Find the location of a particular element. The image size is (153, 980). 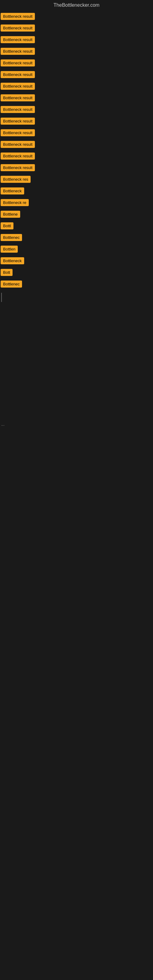

site-title: TheBottlenecker.com is located at coordinates (76, 5).